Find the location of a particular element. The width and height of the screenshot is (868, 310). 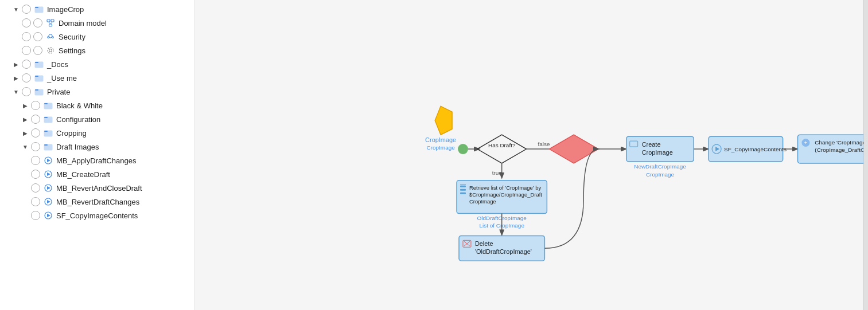

microflow-icon-sf-copy is located at coordinates (48, 215).